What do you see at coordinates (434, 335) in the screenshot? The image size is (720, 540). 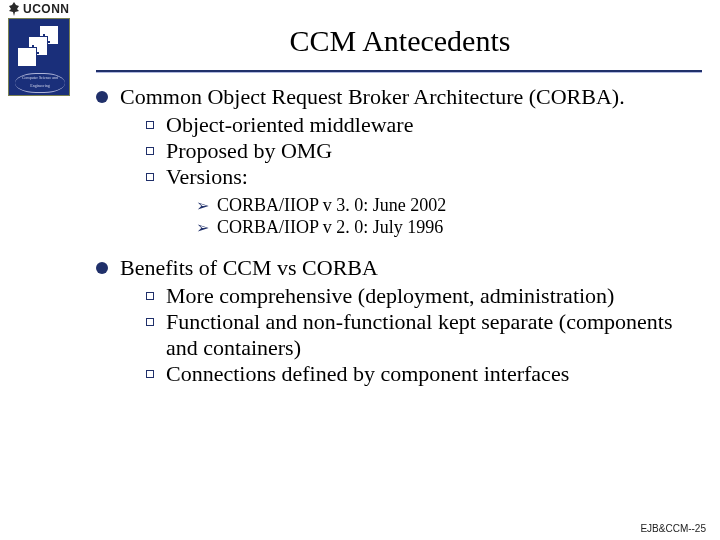 I see `lvl2-text: Functional and non-functional kept separ…` at bounding box center [434, 335].